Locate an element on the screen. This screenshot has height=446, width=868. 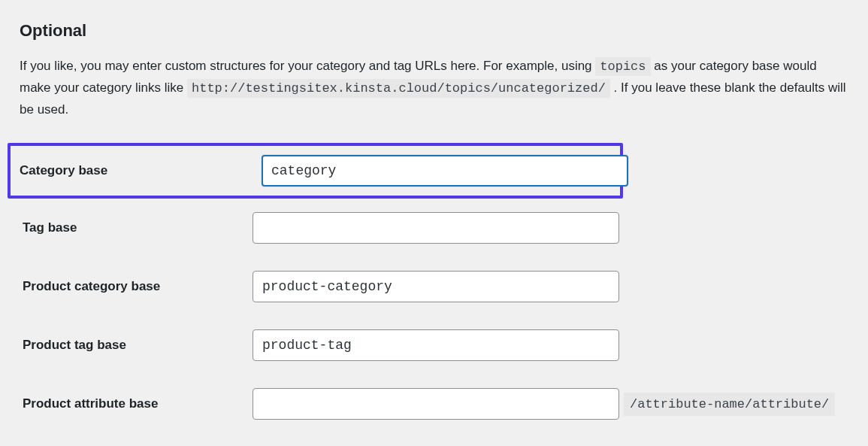
tag-base-label: Tag base is located at coordinates (136, 228).